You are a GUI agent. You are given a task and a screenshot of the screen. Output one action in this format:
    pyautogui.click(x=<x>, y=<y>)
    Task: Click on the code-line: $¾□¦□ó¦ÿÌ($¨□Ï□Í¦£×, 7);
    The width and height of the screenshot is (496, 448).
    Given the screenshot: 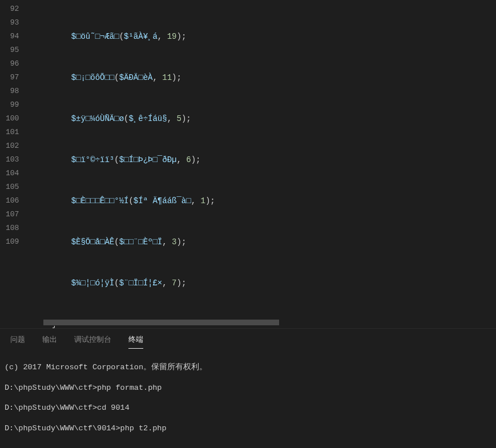 What is the action you would take?
    pyautogui.click(x=263, y=283)
    